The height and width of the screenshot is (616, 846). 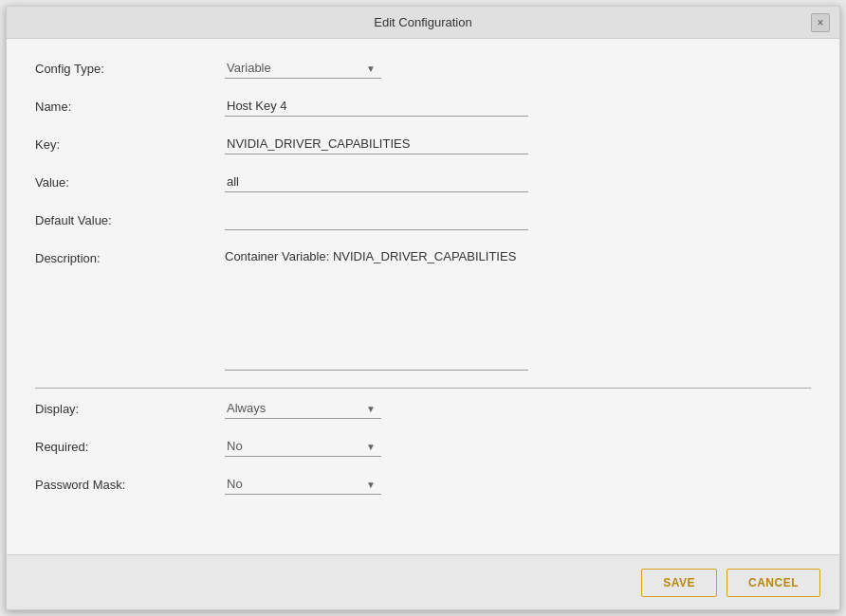 What do you see at coordinates (423, 484) in the screenshot?
I see `password-mask-row: Password Mask: No Yes ▼` at bounding box center [423, 484].